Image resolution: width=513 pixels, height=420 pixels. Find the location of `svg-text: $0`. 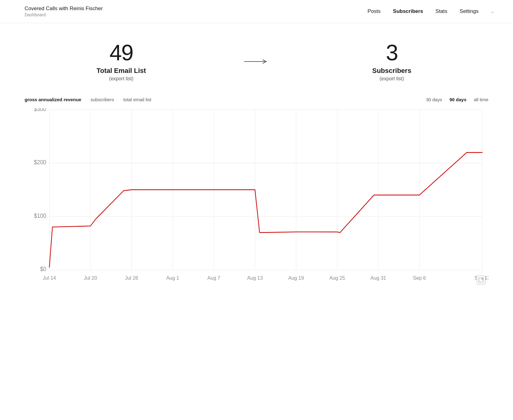

svg-text: $0 is located at coordinates (43, 269).